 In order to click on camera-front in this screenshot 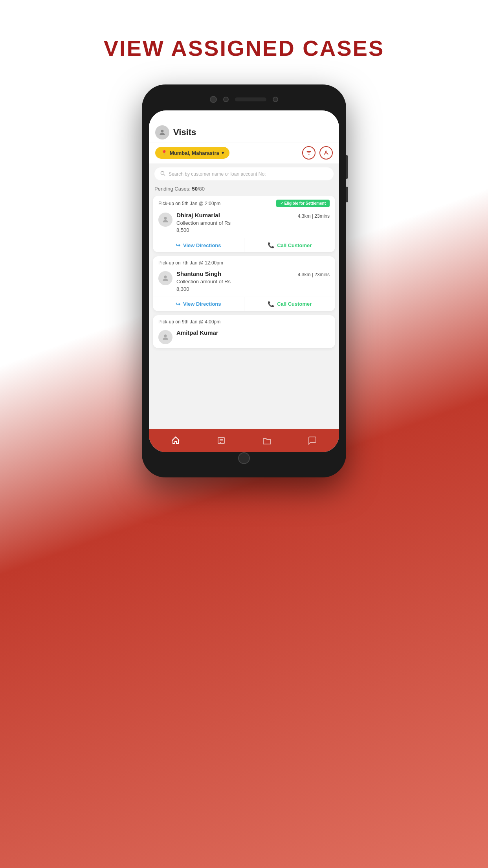, I will do `click(226, 99)`.